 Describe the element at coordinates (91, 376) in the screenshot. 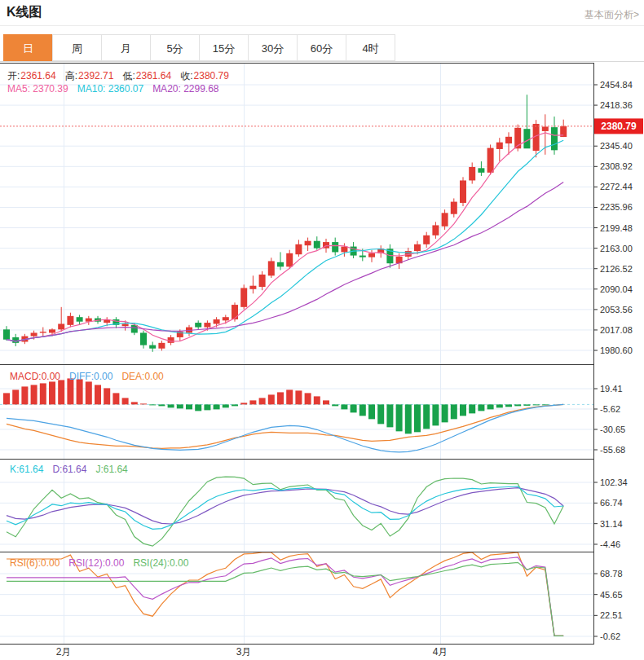

I see `macd-legend-item: DIFF:0.00` at that location.